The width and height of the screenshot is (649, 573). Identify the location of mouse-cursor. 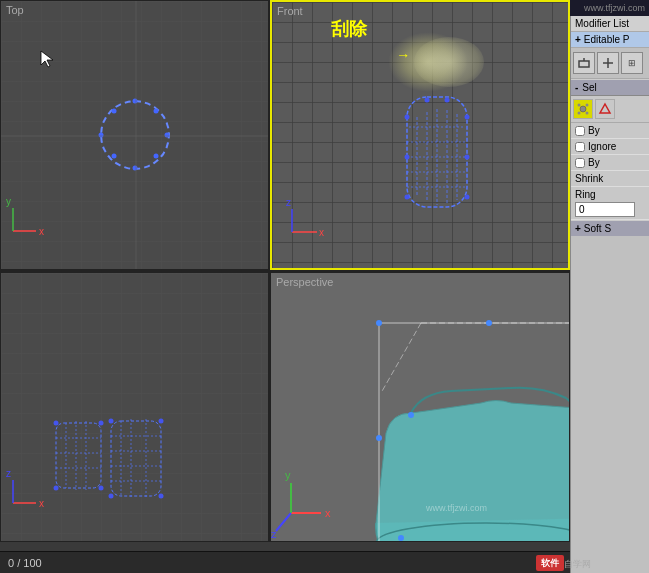
(47, 60).